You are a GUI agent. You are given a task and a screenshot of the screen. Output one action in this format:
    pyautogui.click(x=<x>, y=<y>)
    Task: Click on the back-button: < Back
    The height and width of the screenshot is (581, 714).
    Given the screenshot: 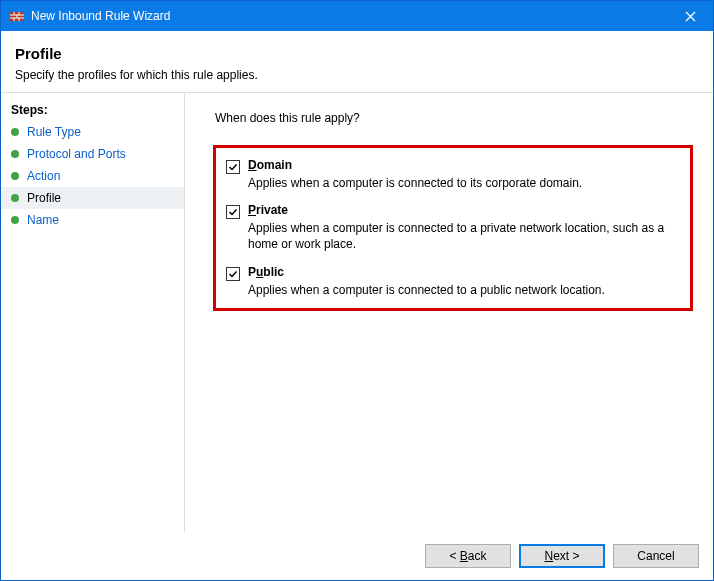 What is the action you would take?
    pyautogui.click(x=468, y=556)
    